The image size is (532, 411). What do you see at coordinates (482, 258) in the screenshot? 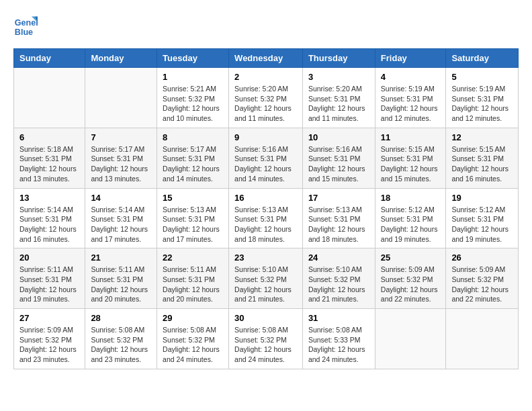
I see `day-number: 26` at bounding box center [482, 258].